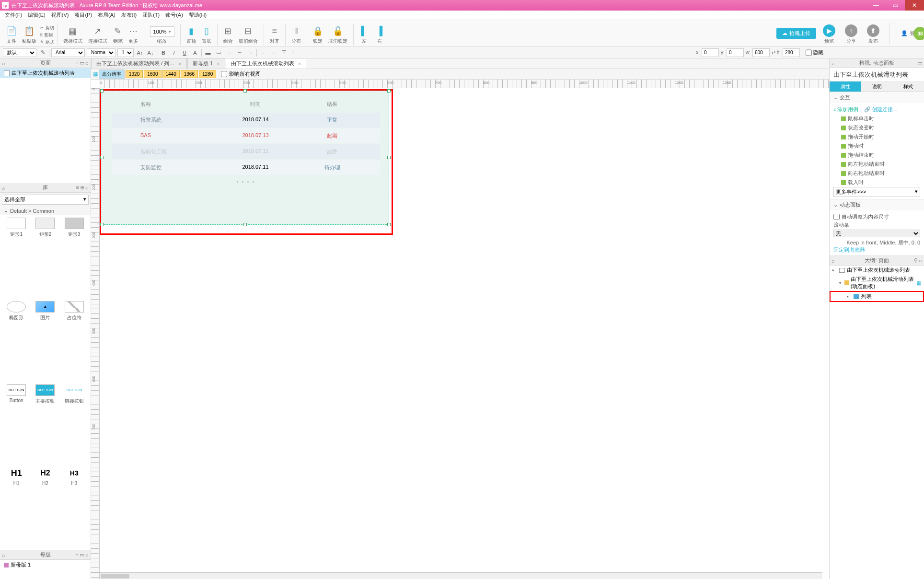 The width and height of the screenshot is (924, 579). I want to click on fill-color-icon: ▬, so click(208, 53).